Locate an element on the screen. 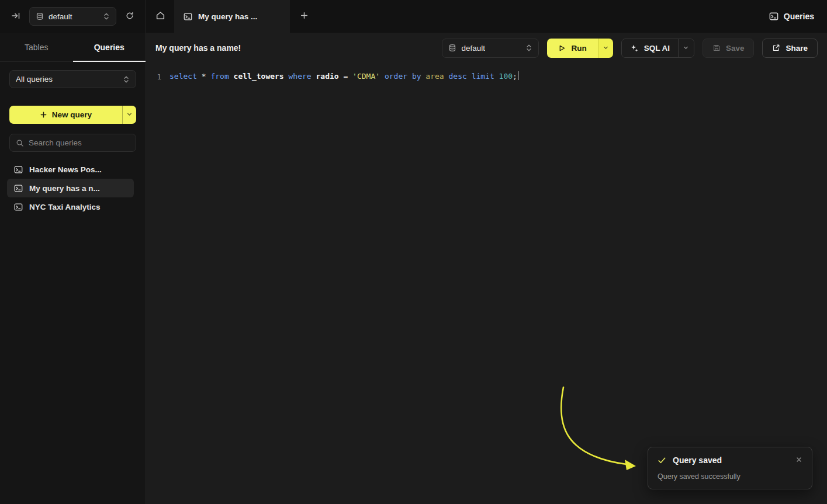  share-label: Share is located at coordinates (797, 48).